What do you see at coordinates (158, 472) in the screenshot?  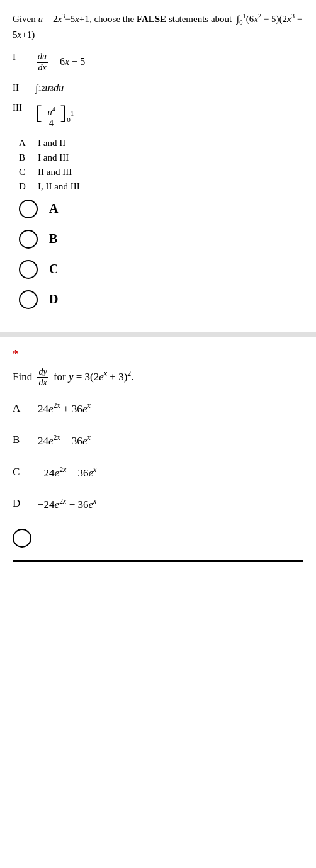 I see `answer-C: C −24e2x + 36ex` at bounding box center [158, 472].